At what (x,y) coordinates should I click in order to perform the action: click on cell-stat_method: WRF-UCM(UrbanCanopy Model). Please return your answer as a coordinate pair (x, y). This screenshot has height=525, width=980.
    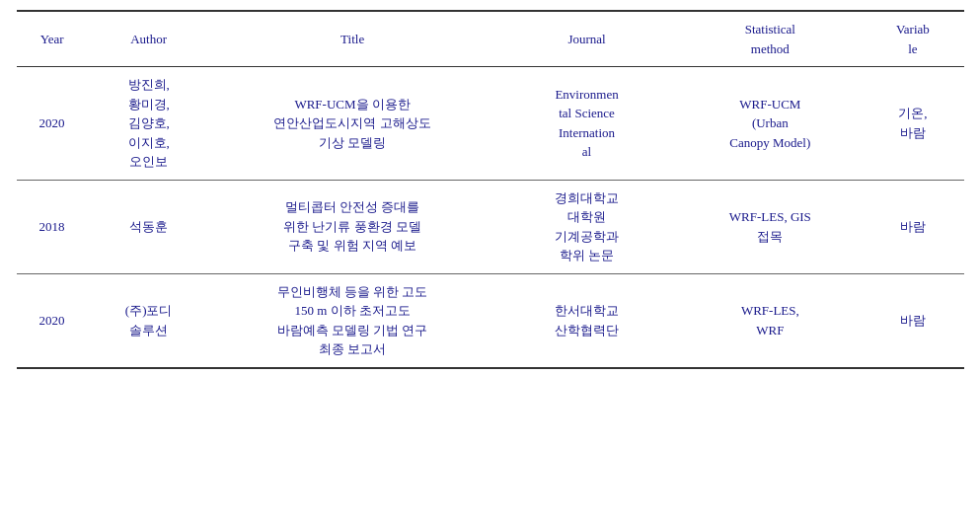
    Looking at the image, I should click on (770, 124).